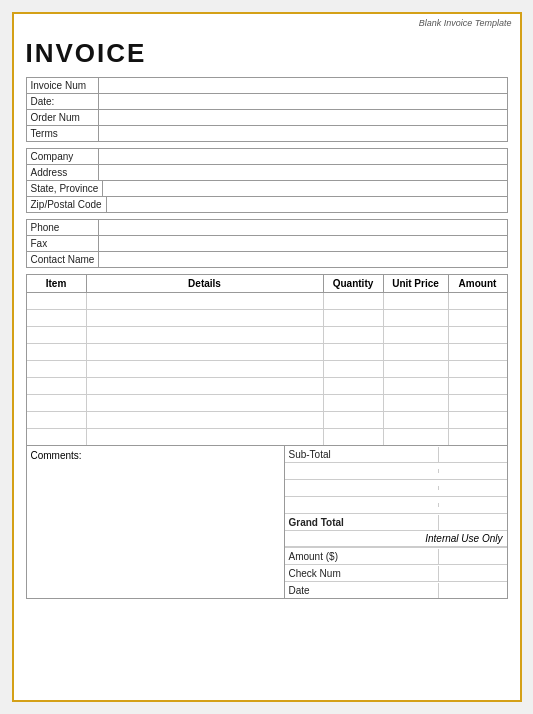 The height and width of the screenshot is (714, 533). Describe the element at coordinates (267, 86) in the screenshot. I see `invoice-num-row: Invoice Num` at that location.